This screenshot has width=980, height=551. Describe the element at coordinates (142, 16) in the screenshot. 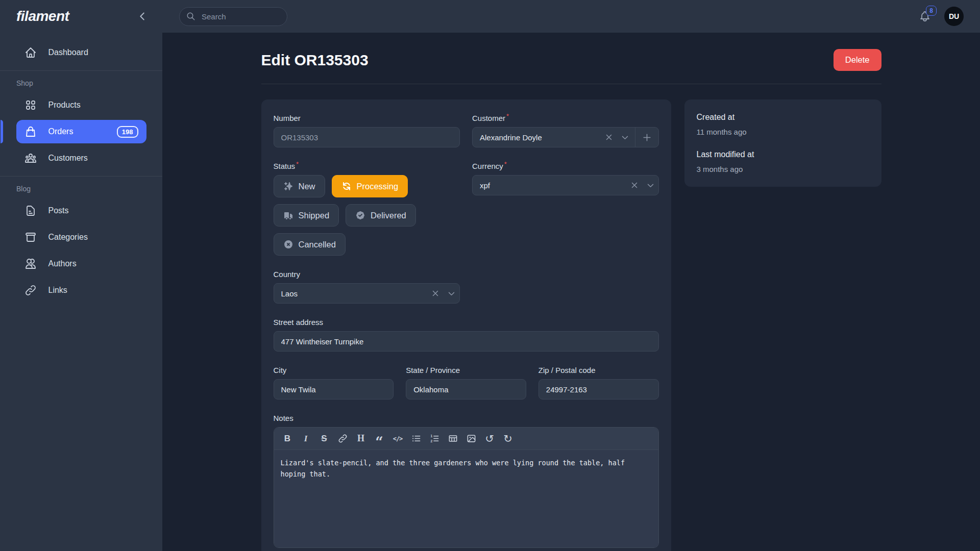

I see `chevron-left-icon` at that location.